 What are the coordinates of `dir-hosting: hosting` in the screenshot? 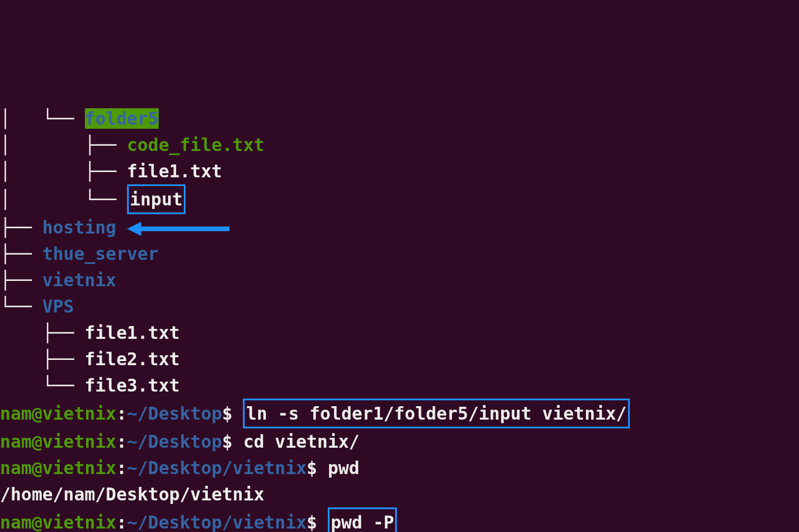 It's located at (79, 227).